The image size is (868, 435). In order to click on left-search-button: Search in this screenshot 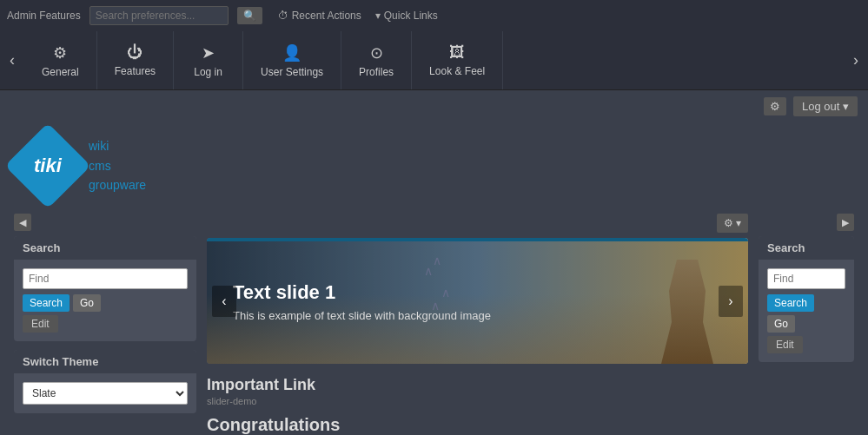, I will do `click(46, 303)`.